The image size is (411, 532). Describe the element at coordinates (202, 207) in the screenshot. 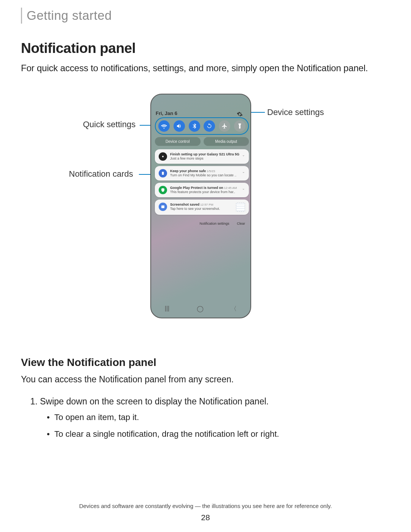

I see `notification-card: Screenshot saved12:57 PM Tap here to see…` at that location.